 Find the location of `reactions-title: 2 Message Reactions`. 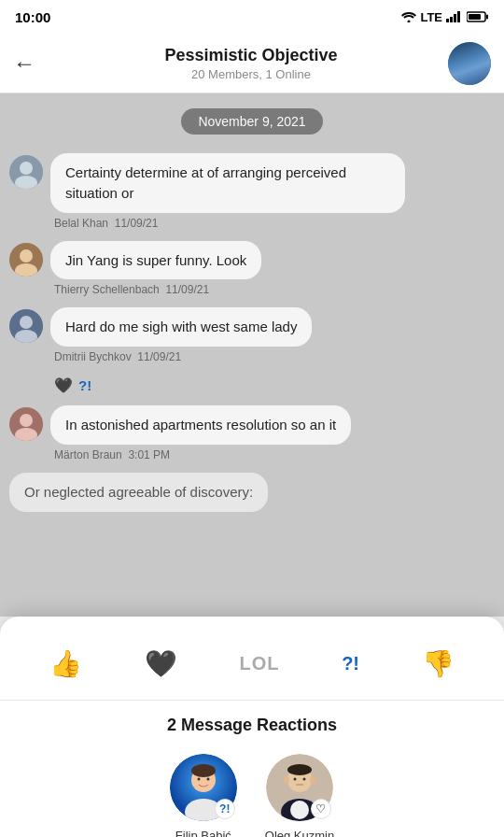

reactions-title: 2 Message Reactions is located at coordinates (252, 725).